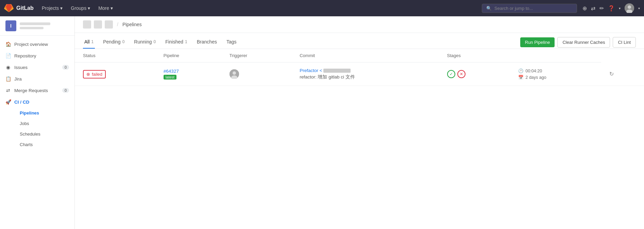  I want to click on sidebar-item-jobs: Jobs, so click(44, 124).